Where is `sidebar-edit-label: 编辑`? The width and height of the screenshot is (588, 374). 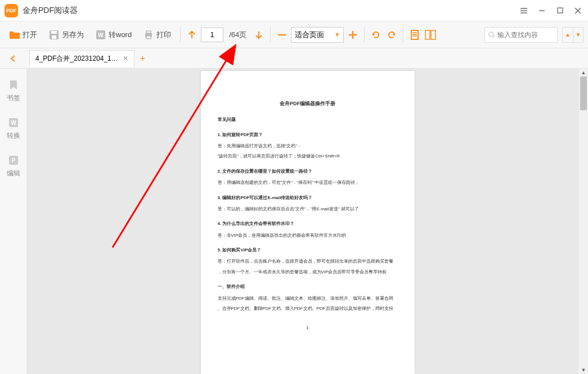 sidebar-edit-label: 编辑 is located at coordinates (14, 173).